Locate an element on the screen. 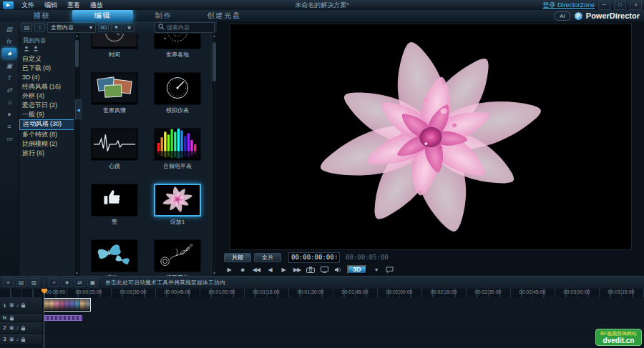  snapshot-button is located at coordinates (311, 269).